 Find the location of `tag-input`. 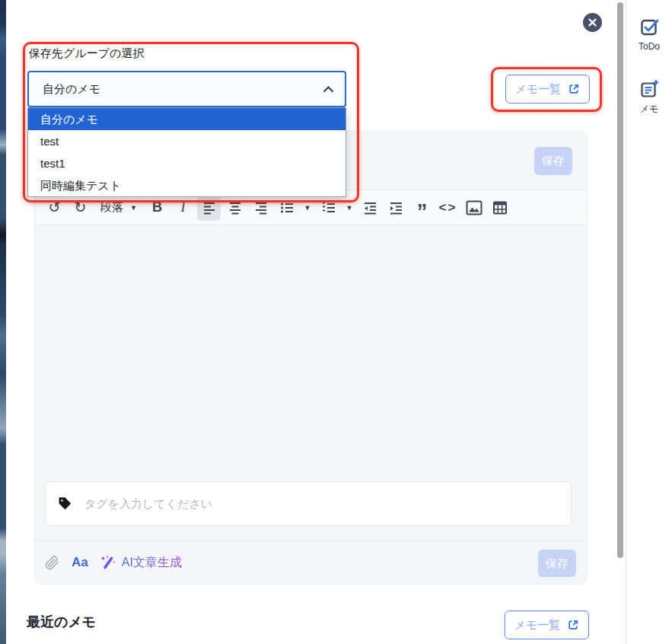

tag-input is located at coordinates (321, 504).